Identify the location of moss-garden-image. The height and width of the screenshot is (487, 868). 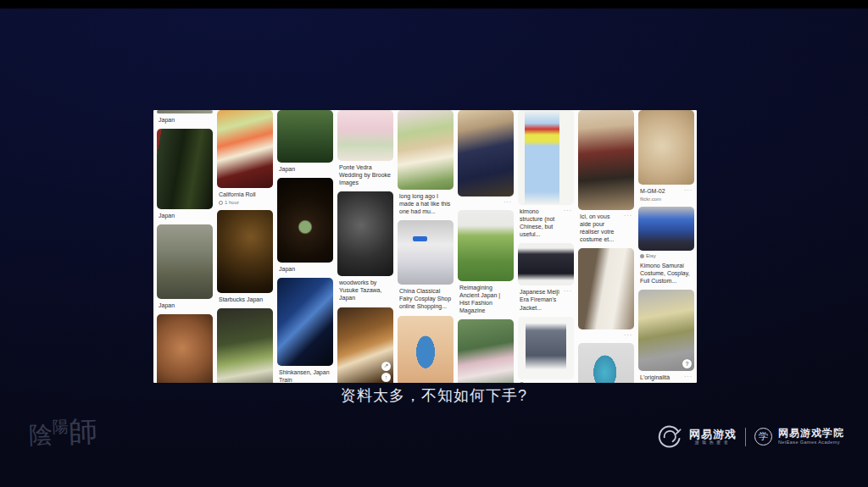
(305, 136).